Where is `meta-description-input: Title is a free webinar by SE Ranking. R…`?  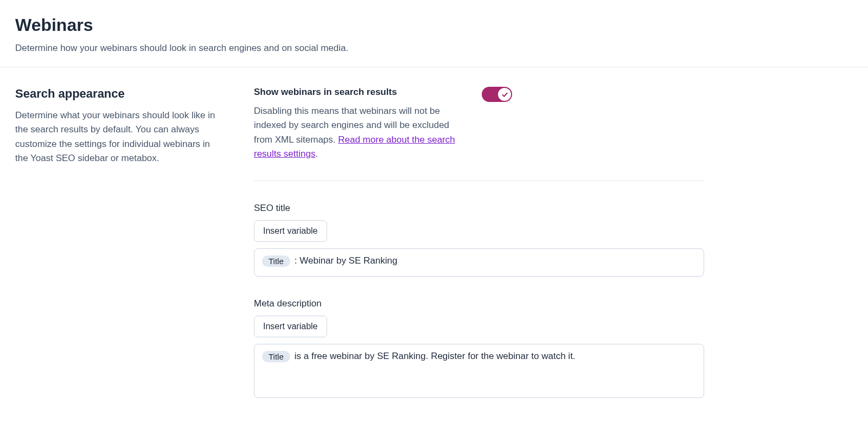 meta-description-input: Title is a free webinar by SE Ranking. R… is located at coordinates (479, 371).